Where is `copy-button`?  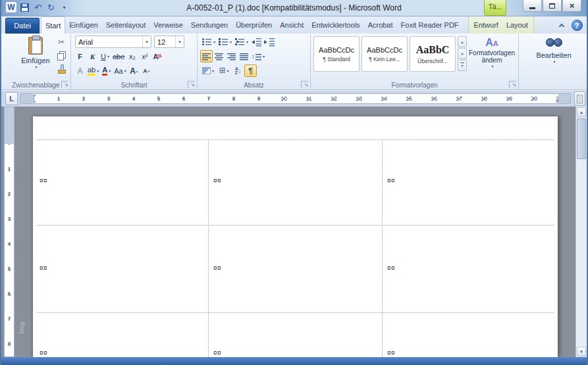
copy-button is located at coordinates (61, 55).